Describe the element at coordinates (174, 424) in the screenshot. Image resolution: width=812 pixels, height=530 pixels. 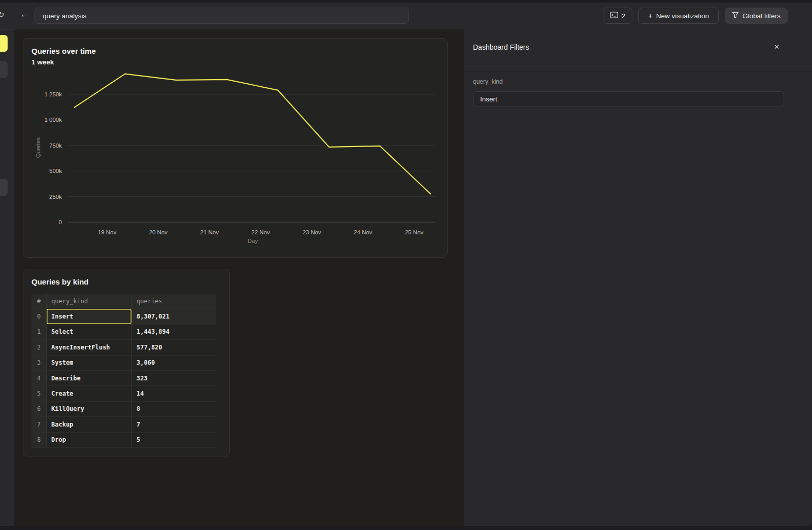
I see `row-queries-cell: 7` at that location.